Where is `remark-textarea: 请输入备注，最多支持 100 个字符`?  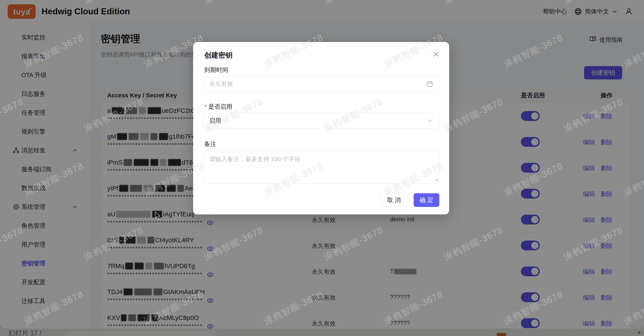
remark-textarea: 请输入备注，最多支持 100 个字符 is located at coordinates (321, 167).